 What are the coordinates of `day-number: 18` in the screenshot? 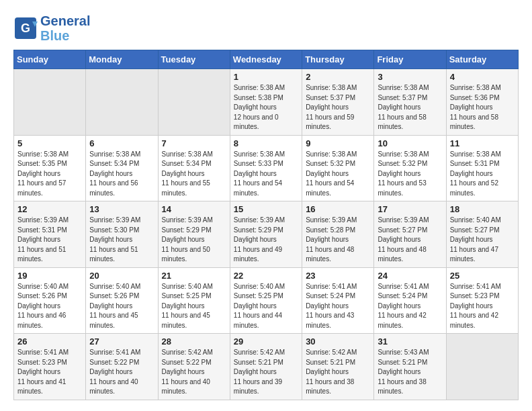 It's located at (482, 210).